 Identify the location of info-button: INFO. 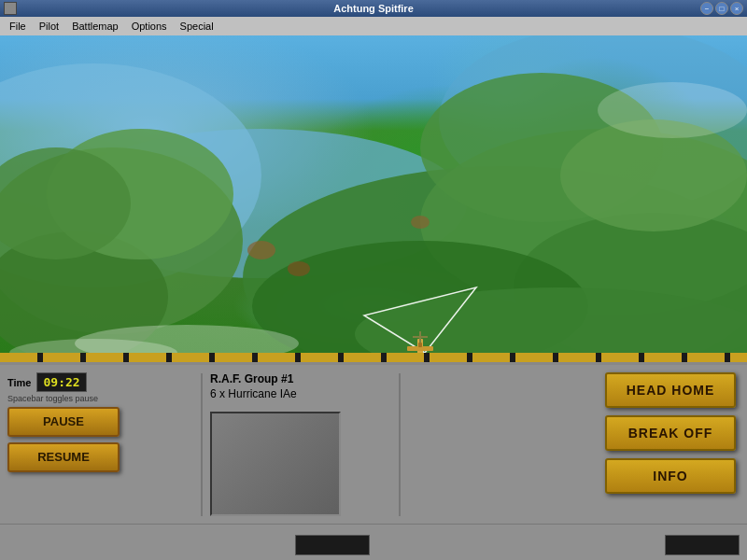
(670, 476).